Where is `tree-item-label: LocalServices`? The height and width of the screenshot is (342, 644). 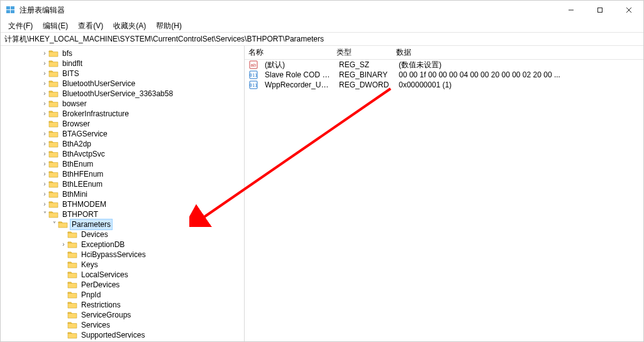
tree-item-label: LocalServices is located at coordinates (104, 275).